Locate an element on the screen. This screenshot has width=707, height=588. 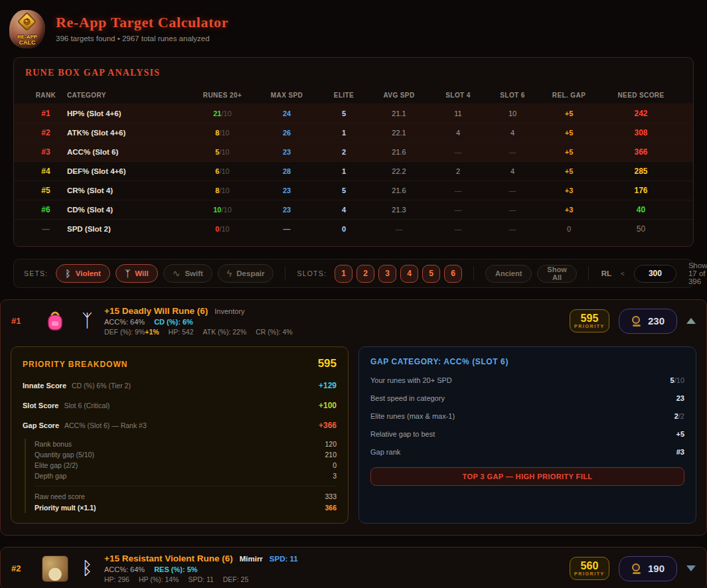
rune-owner: Mimirr is located at coordinates (251, 559).